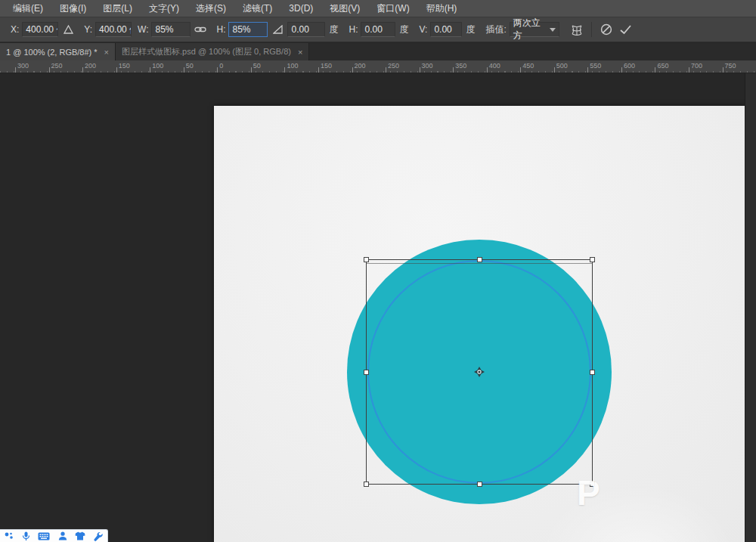 Image resolution: width=756 pixels, height=542 pixels. What do you see at coordinates (479, 260) in the screenshot?
I see `transform-handle-top-middle` at bounding box center [479, 260].